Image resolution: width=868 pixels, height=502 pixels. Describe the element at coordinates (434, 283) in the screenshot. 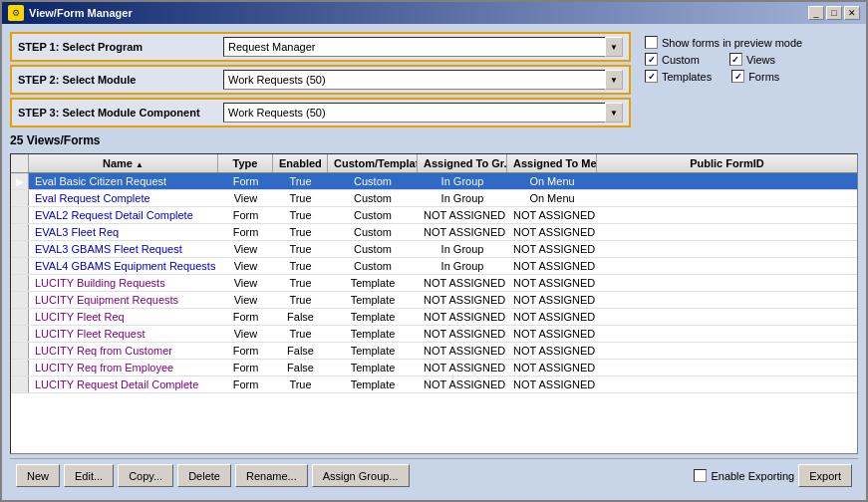

I see `table-row: LUCITY Building RequestsViewTrueTemplate…` at that location.